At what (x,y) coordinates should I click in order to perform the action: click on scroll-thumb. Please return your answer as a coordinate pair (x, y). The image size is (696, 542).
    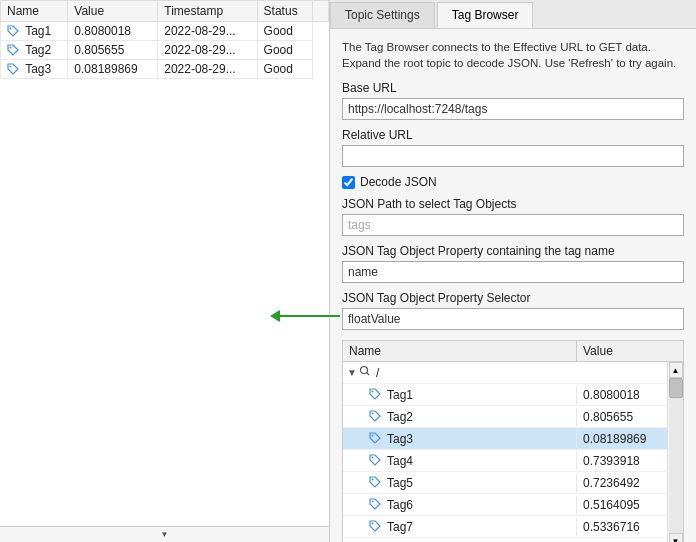
    Looking at the image, I should click on (676, 388).